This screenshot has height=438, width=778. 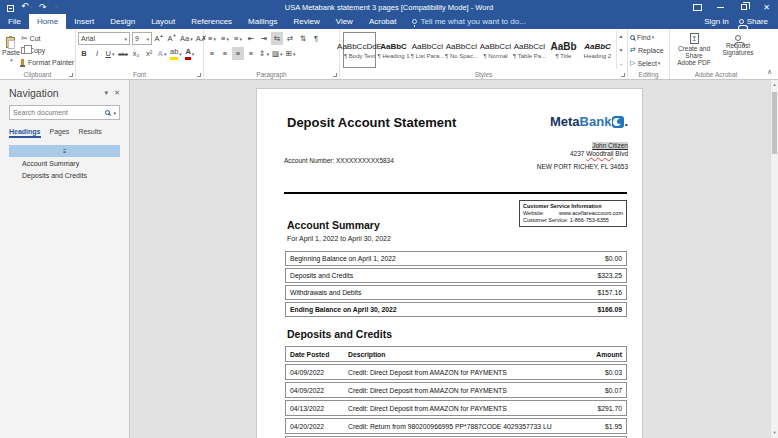 What do you see at coordinates (303, 38) in the screenshot?
I see `sort-button: ⇅` at bounding box center [303, 38].